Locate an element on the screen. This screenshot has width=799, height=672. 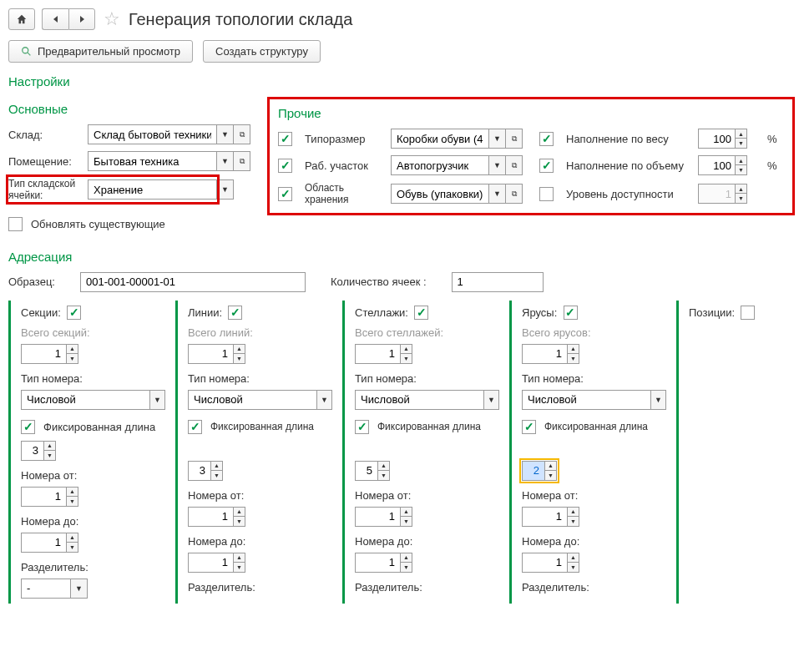
racks-label: Стеллажи: is located at coordinates (382, 312).